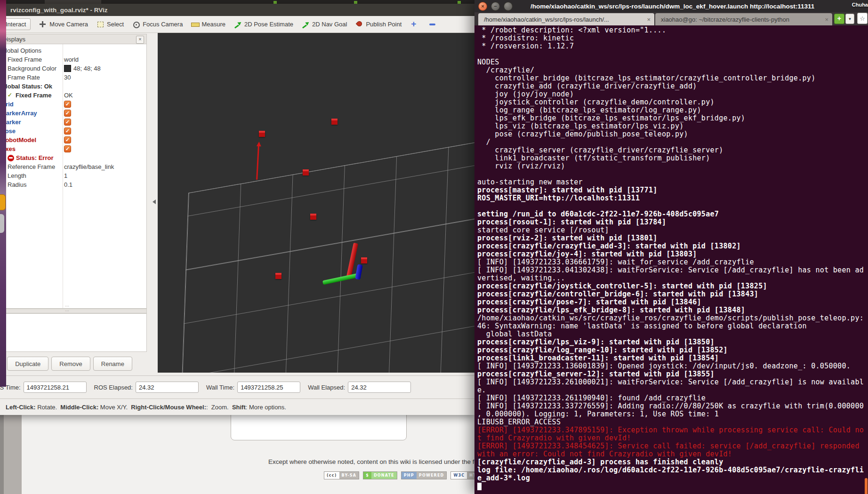 The width and height of the screenshot is (868, 494). I want to click on display-row: Length 1, so click(73, 176).